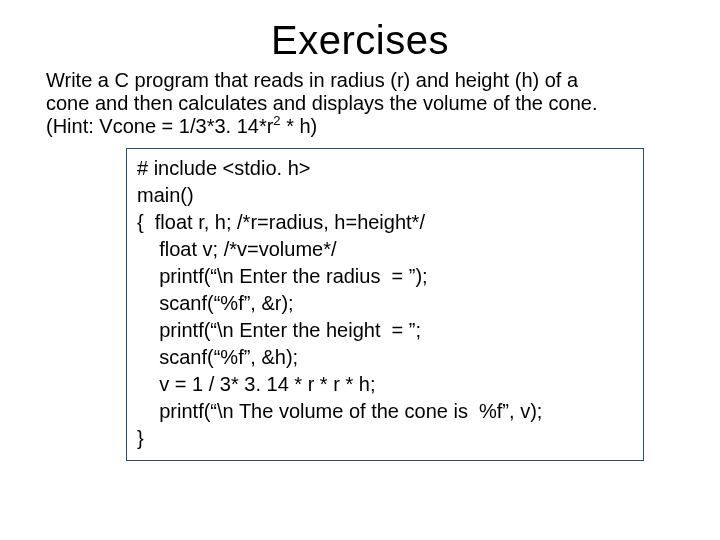 This screenshot has height=540, width=720. I want to click on code-line: v = 1 / 3* 3. 14 * r * r * h;, so click(385, 384).